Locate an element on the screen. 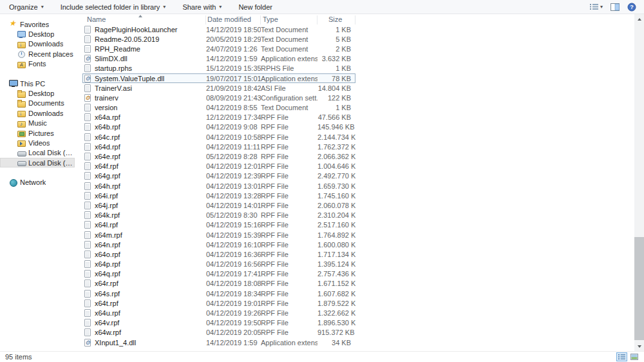  file-name: x64n.rpf is located at coordinates (108, 245).